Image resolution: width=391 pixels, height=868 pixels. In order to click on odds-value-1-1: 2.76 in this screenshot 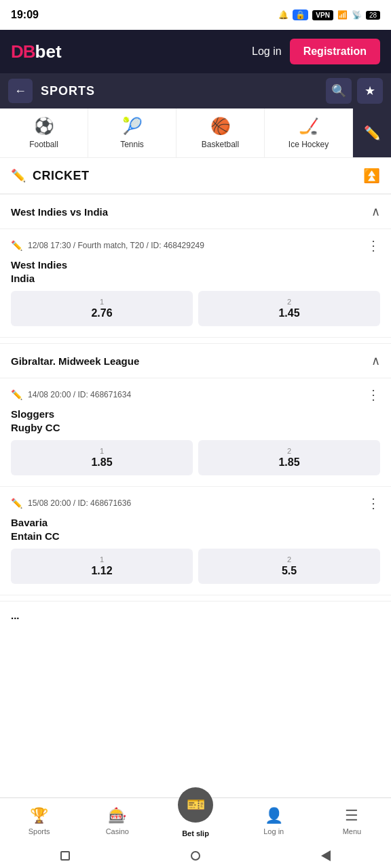, I will do `click(102, 313)`.